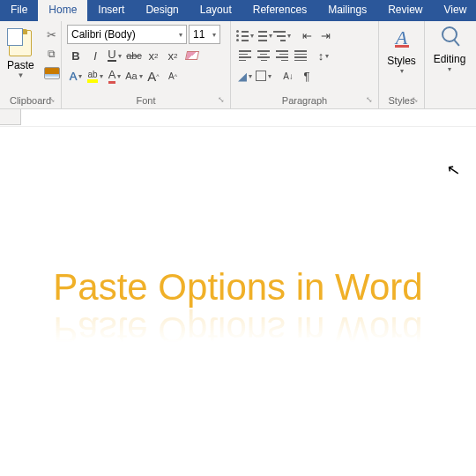  I want to click on borders-button: ▾, so click(264, 76).